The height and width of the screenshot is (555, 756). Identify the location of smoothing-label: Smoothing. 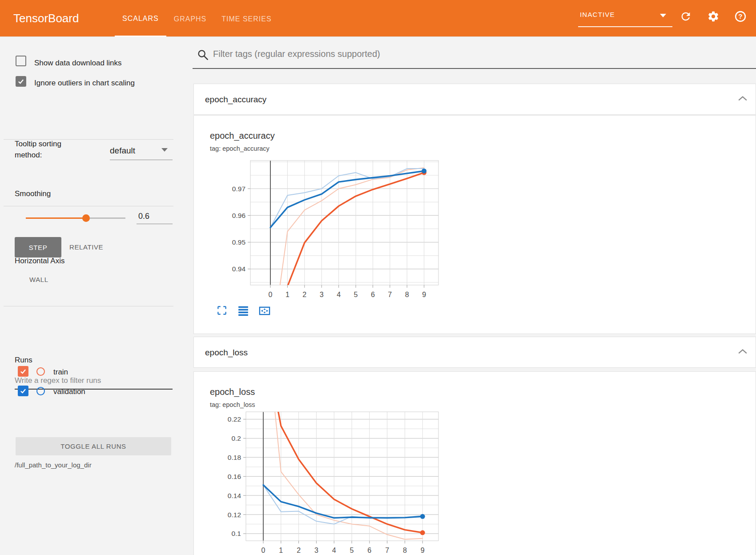
(33, 194).